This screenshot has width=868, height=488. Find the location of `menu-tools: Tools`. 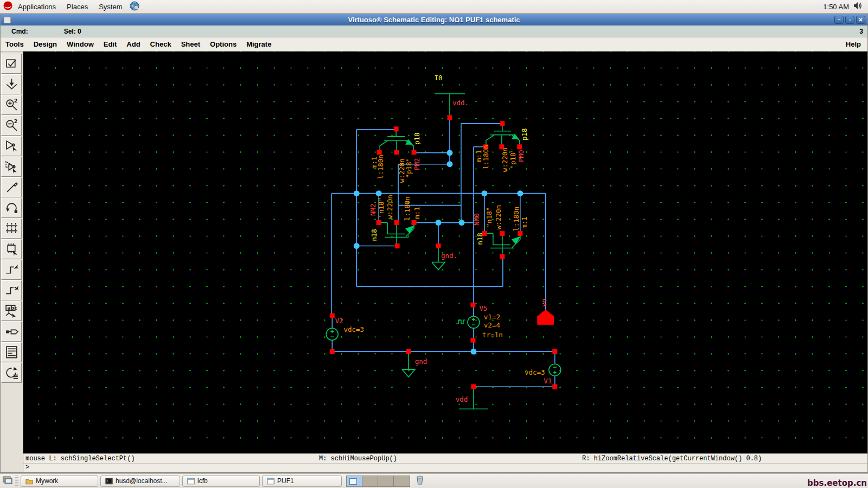

menu-tools: Tools is located at coordinates (15, 44).